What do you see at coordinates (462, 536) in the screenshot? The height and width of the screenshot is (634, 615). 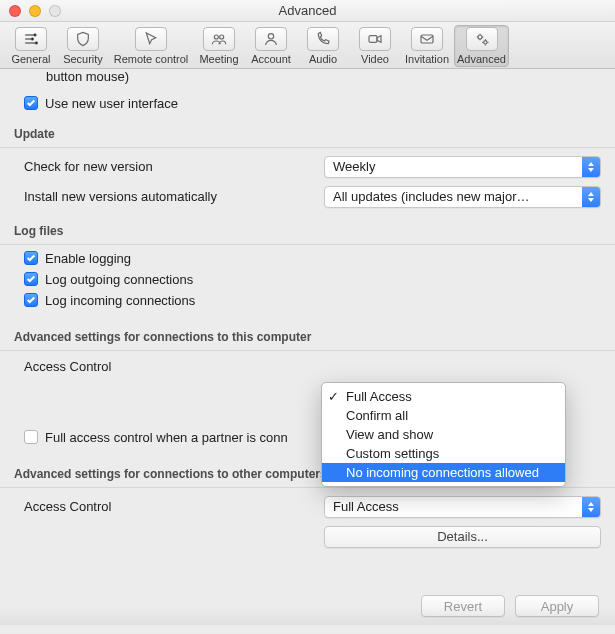 I see `button-label: Details...` at bounding box center [462, 536].